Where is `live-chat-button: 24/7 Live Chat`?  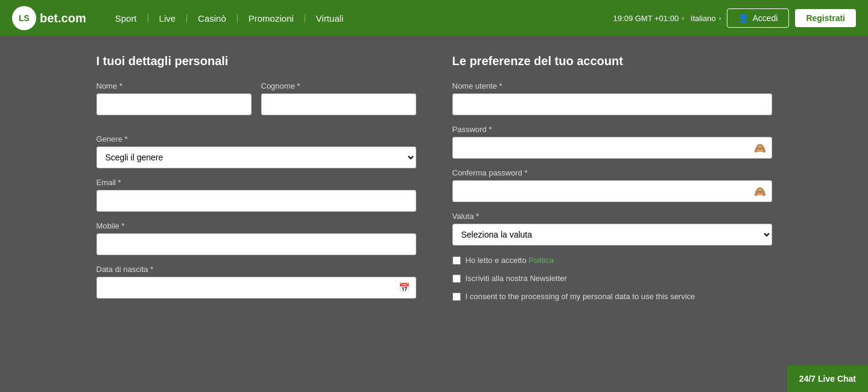 live-chat-button: 24/7 Live Chat is located at coordinates (828, 379).